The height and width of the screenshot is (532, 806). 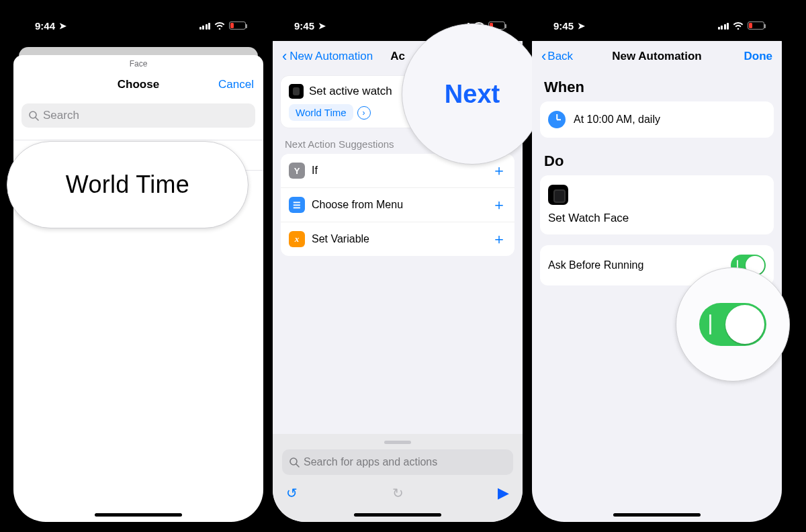 What do you see at coordinates (351, 91) in the screenshot?
I see `action-label: Set active watch` at bounding box center [351, 91].